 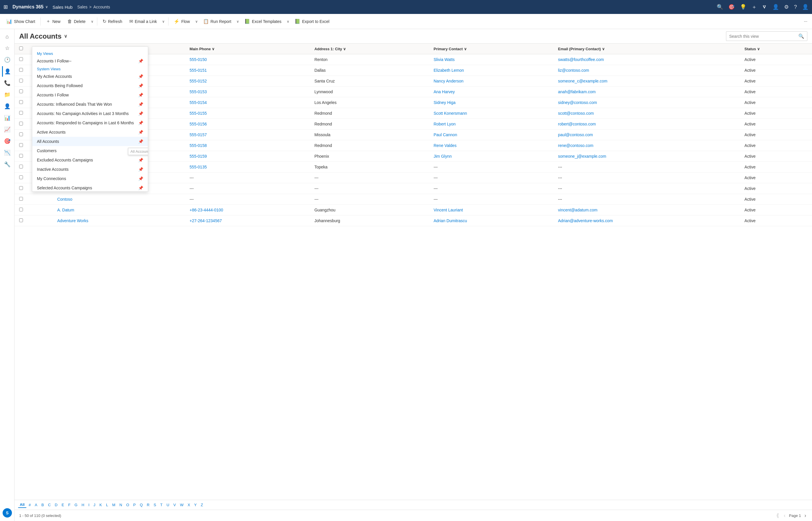 I want to click on phone-link: 555-0158, so click(x=198, y=145).